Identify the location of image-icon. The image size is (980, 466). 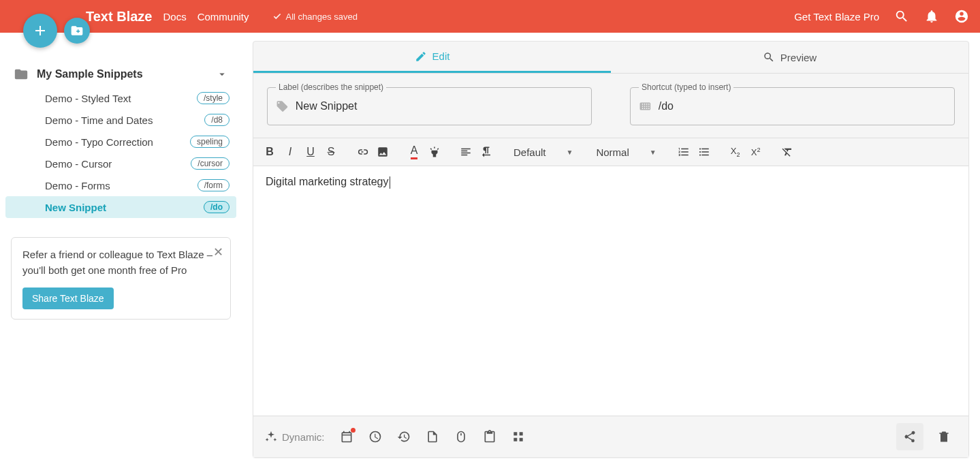
(383, 152).